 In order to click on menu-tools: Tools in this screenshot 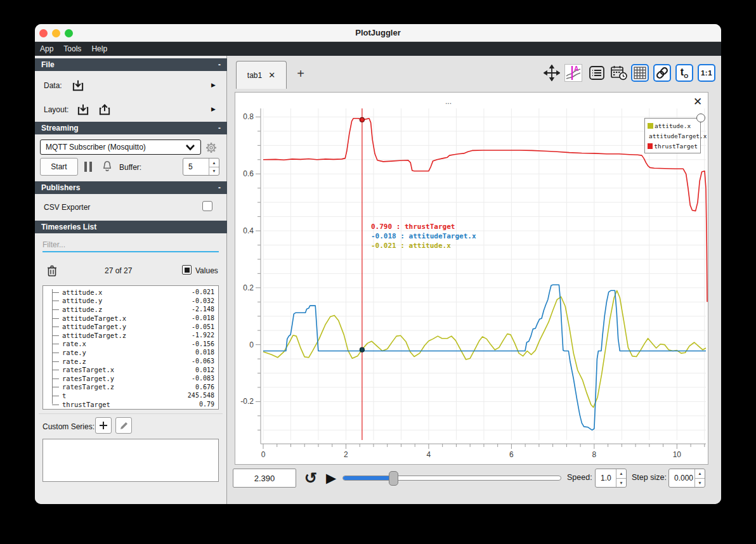, I will do `click(72, 49)`.